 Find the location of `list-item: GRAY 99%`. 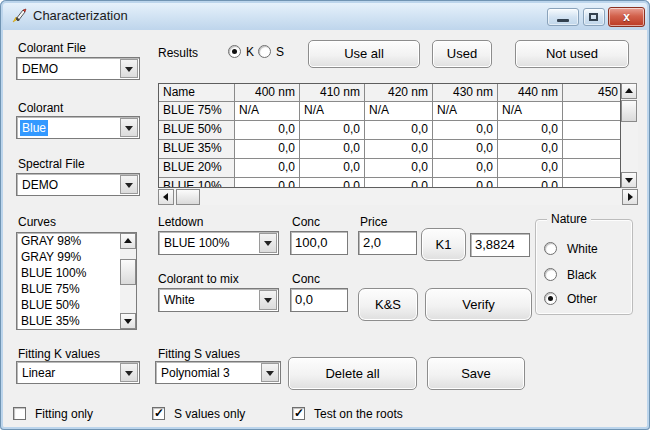

list-item: GRAY 99% is located at coordinates (76, 257).